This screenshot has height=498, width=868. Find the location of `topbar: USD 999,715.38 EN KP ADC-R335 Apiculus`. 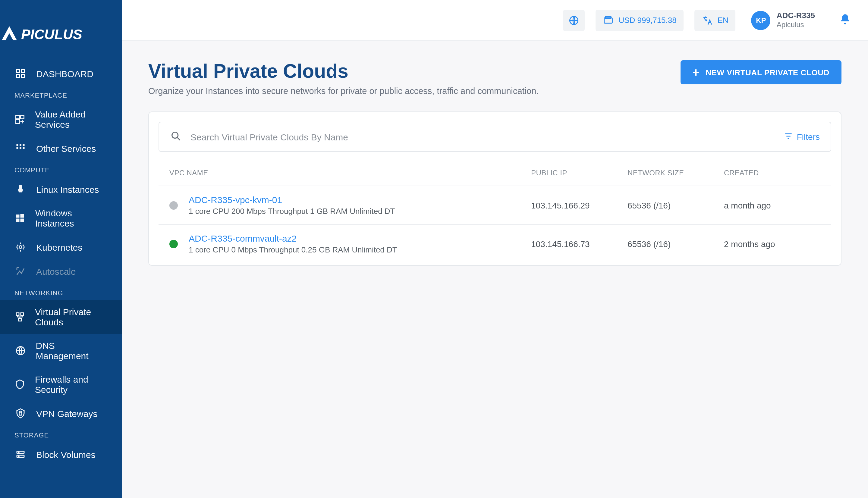

topbar: USD 999,715.38 EN KP ADC-R335 Apiculus is located at coordinates (495, 21).